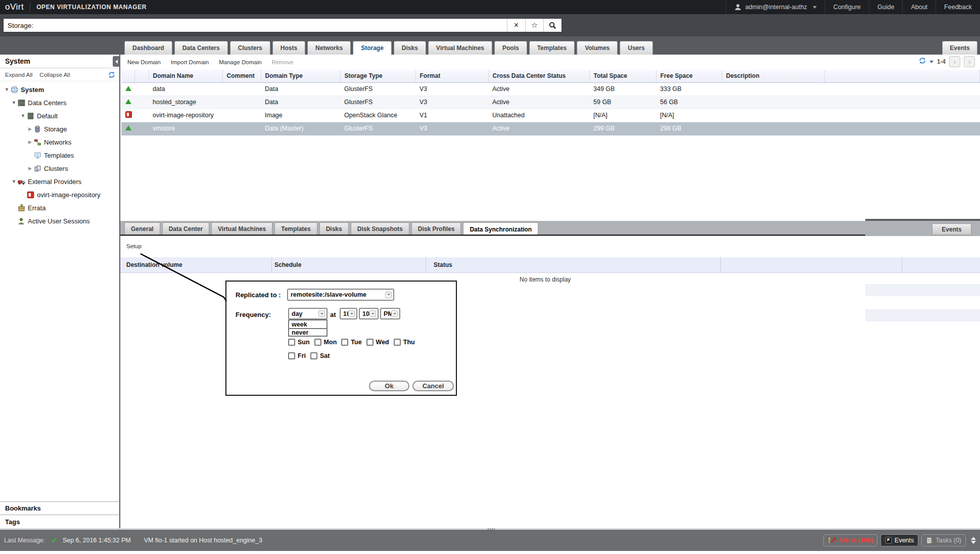  What do you see at coordinates (60, 221) in the screenshot?
I see `sidebar-item-active-user-sessions: Active User Sessions` at bounding box center [60, 221].